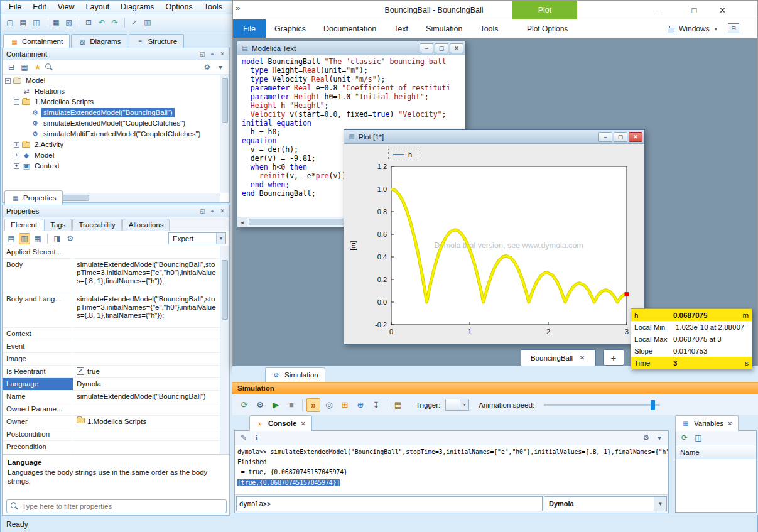  What do you see at coordinates (57, 239) in the screenshot?
I see `customize-icon: ◨` at bounding box center [57, 239].